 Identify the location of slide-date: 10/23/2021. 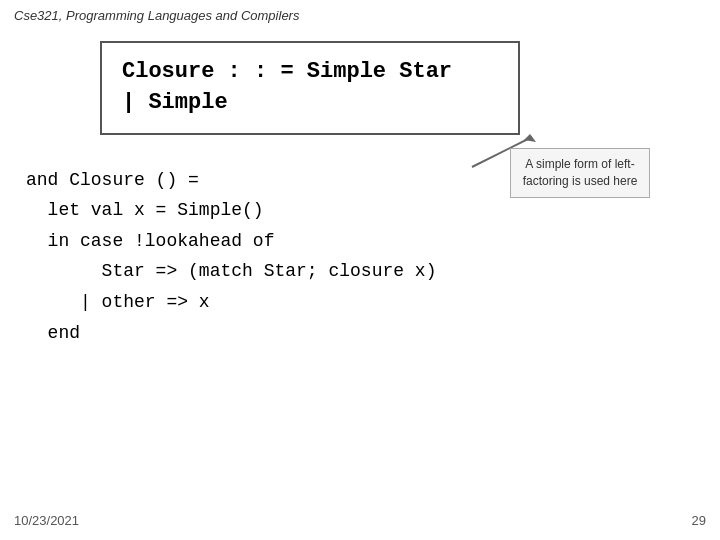
(46, 520).